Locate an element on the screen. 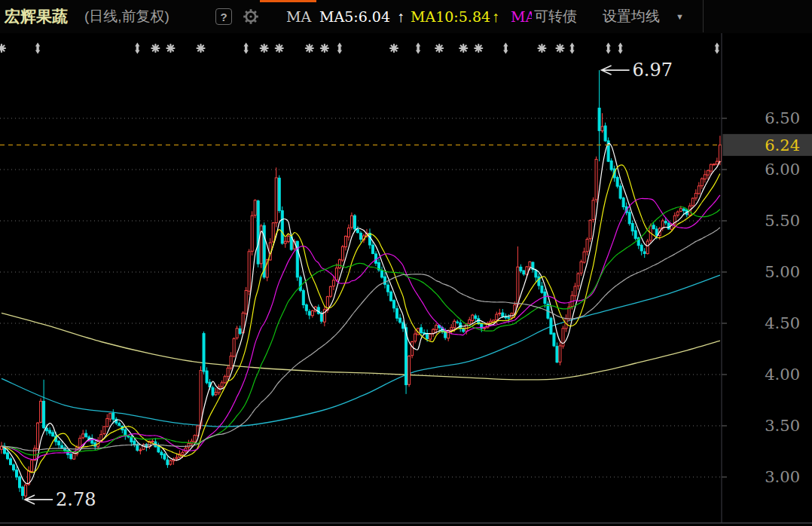 This screenshot has width=812, height=526. chart-header: 宏辉果蔬 (日线,前复权) ? MA MA5:6.04 ↑ MA10:5.8 is located at coordinates (406, 17).